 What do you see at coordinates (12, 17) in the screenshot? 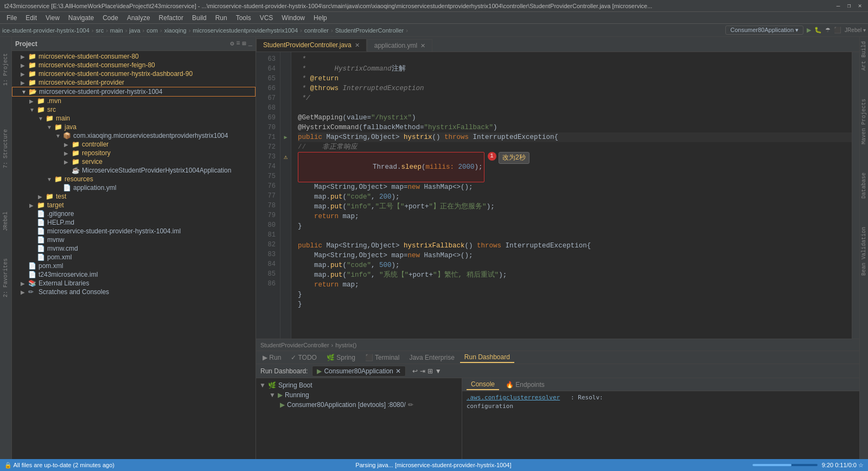
I see `menu-file: File` at bounding box center [12, 17].